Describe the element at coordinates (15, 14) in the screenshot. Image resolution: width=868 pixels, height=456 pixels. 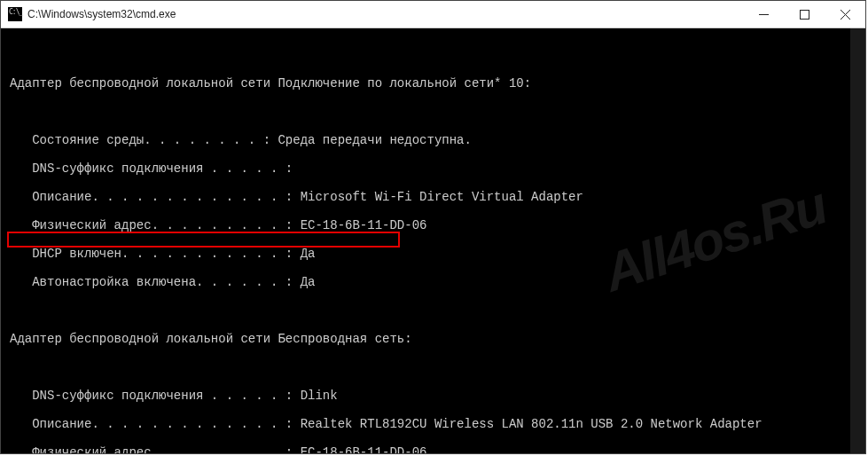
I see `cmd-icon` at that location.